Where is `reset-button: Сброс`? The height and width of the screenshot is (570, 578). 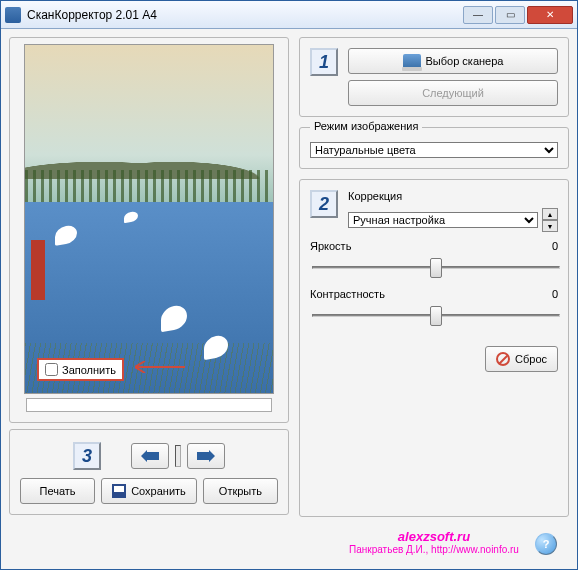 reset-button: Сброс is located at coordinates (522, 359).